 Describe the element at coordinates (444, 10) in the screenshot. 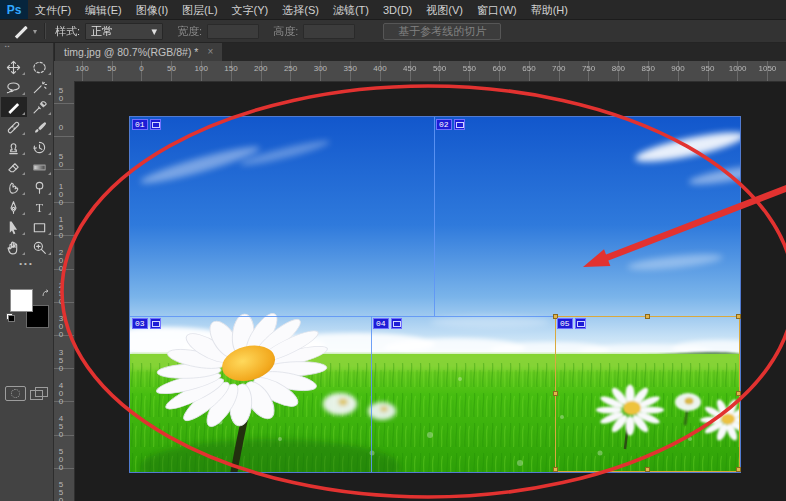

I see `menu-item-8: 视图(V)` at that location.